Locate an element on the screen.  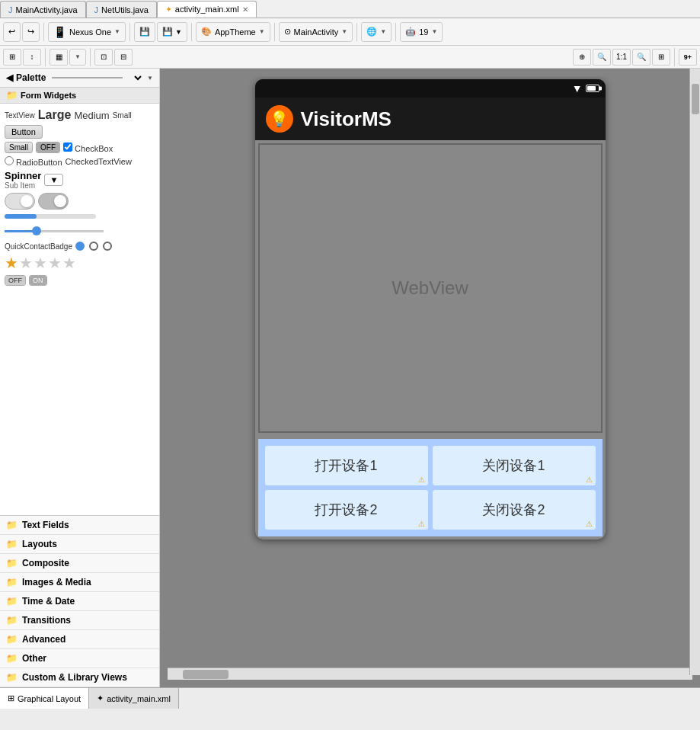
open-device1-button: 打开设备1 is located at coordinates (347, 466).